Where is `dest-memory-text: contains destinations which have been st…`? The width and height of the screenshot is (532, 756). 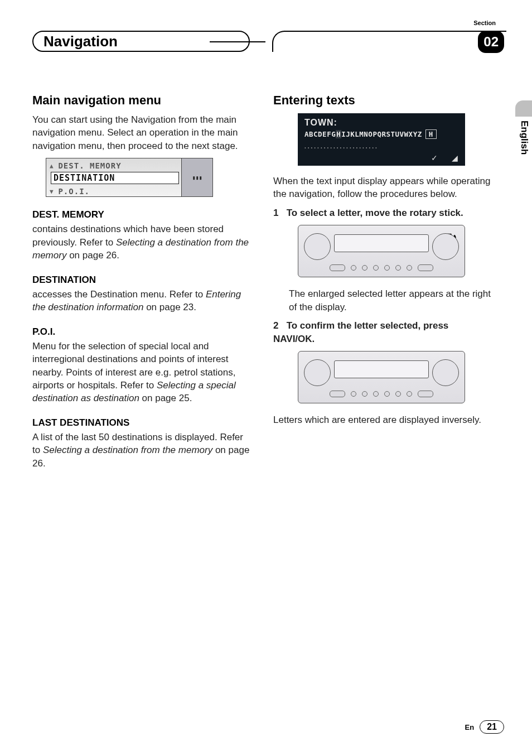 dest-memory-text: contains destinations which have been st… is located at coordinates (141, 242).